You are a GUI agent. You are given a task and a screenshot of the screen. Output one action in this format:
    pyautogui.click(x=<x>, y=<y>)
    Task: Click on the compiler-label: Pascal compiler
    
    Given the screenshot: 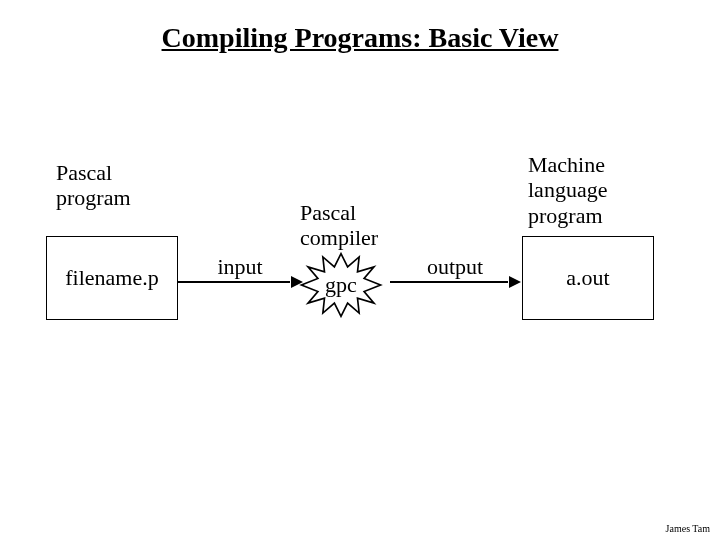 What is the action you would take?
    pyautogui.click(x=360, y=226)
    